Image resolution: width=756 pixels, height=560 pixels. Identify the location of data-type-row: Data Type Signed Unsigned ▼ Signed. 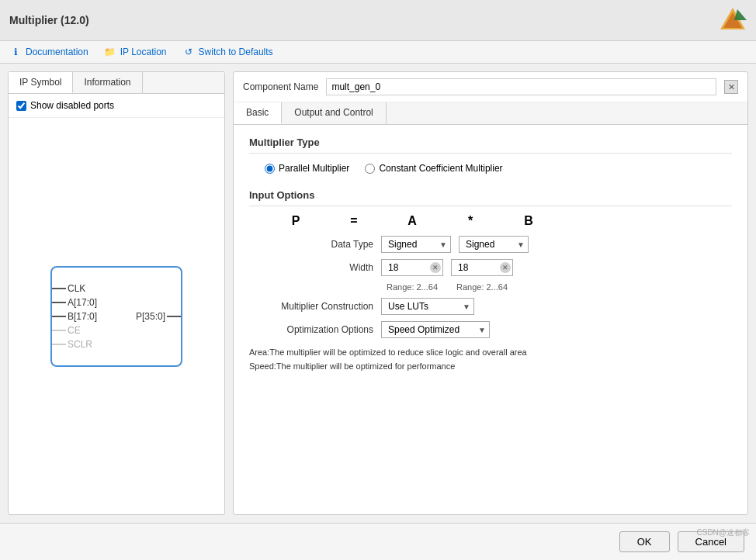
(491, 244).